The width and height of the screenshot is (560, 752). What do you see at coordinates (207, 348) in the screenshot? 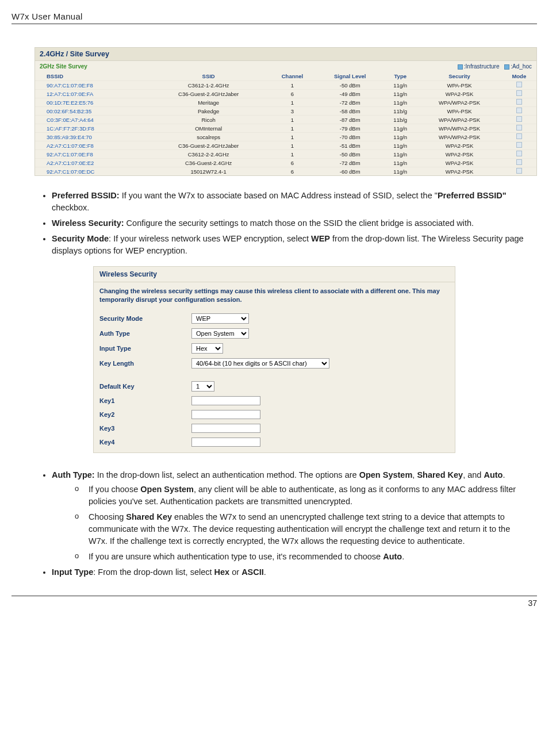
I see `input-type-select: Hex` at bounding box center [207, 348].